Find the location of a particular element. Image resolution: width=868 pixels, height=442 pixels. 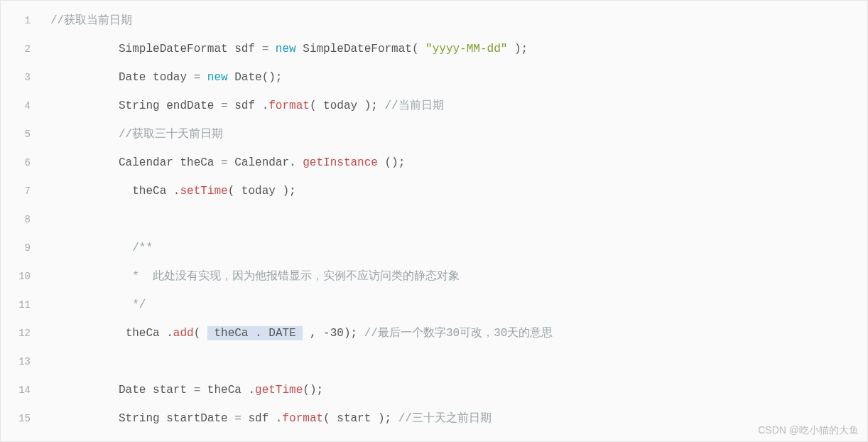

code-line: /** is located at coordinates (459, 248).